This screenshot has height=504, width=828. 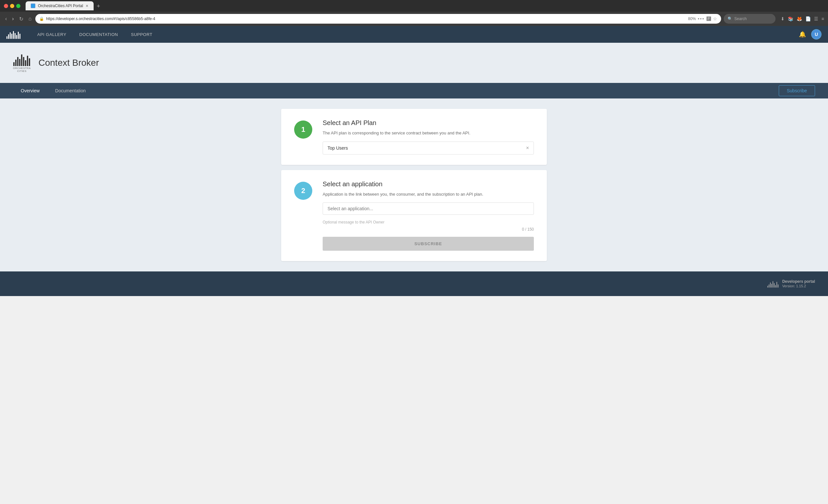 What do you see at coordinates (425, 6) in the screenshot?
I see `browser-tabs: 🌐 OrchestraCities API Portal × +` at bounding box center [425, 6].